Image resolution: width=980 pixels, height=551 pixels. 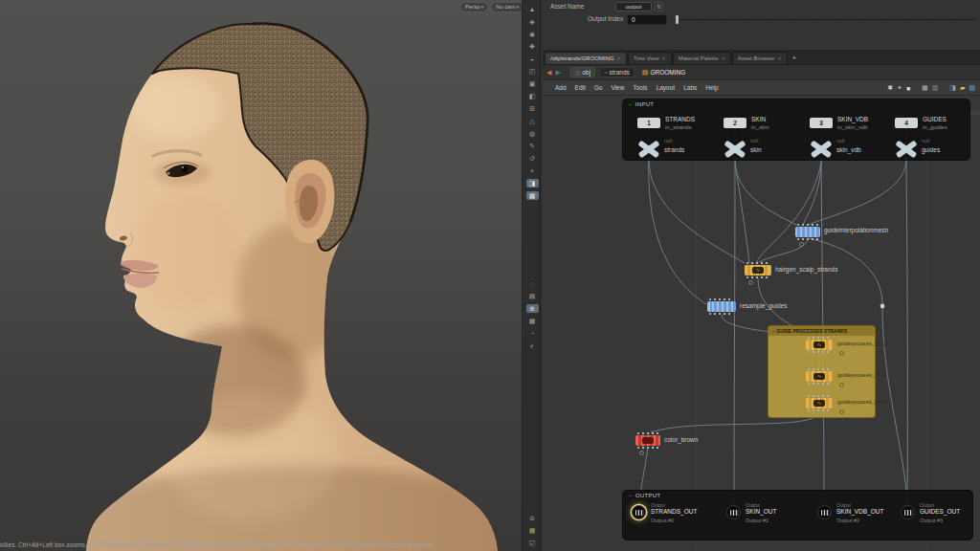 What do you see at coordinates (616, 73) in the screenshot?
I see `breadcrumb-strands: ≈ strands` at bounding box center [616, 73].